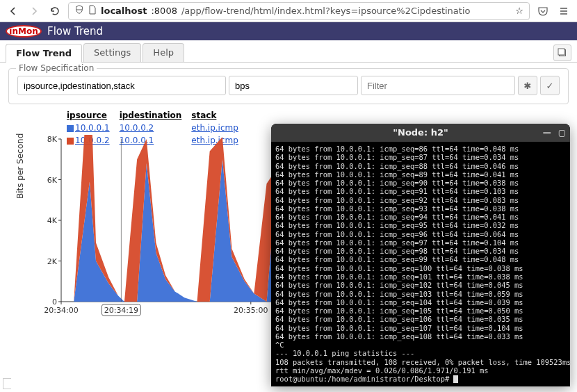 The width and height of the screenshot is (577, 392). Describe the element at coordinates (75, 31) in the screenshot. I see `app-title: Flow Trend` at that location.